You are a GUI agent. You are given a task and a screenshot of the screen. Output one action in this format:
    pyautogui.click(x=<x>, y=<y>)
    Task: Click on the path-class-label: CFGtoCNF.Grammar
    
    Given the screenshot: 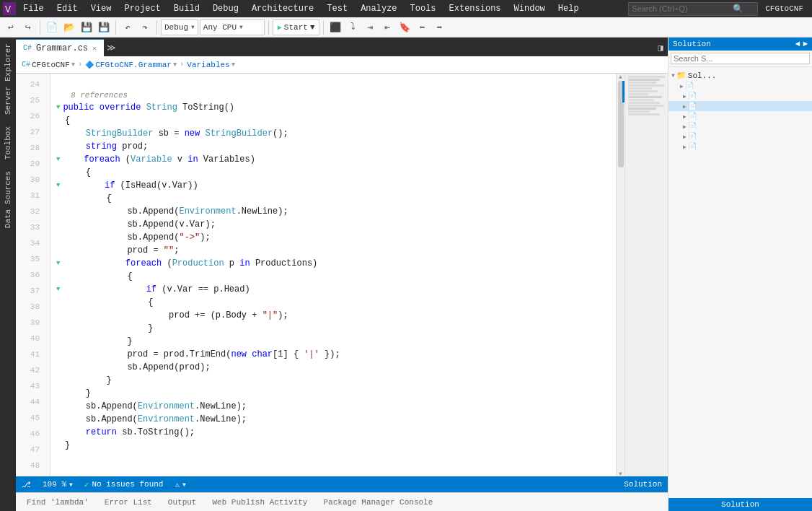 What is the action you would take?
    pyautogui.click(x=133, y=65)
    